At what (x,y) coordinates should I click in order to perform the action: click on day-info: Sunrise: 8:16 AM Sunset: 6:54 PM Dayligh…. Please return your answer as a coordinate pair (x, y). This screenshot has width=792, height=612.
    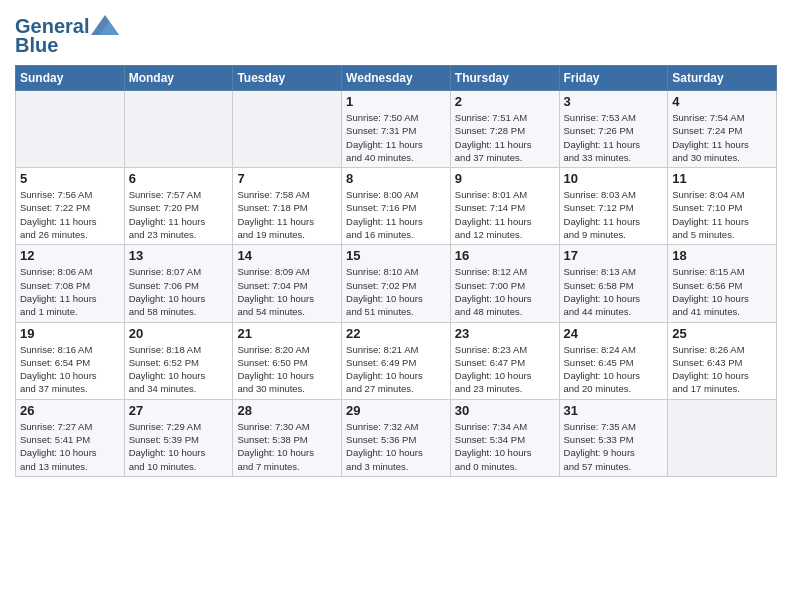
    Looking at the image, I should click on (70, 370).